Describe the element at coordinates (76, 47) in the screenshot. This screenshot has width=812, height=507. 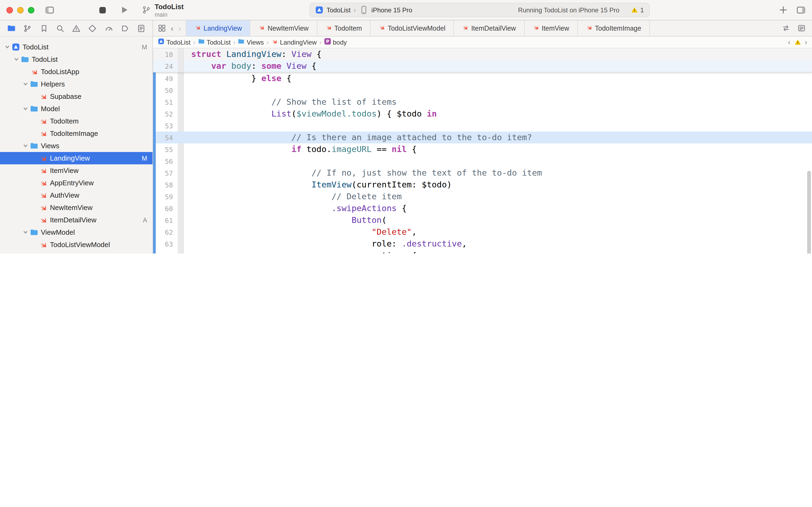
I see `sidebar-item-todolist: TodoListM` at that location.